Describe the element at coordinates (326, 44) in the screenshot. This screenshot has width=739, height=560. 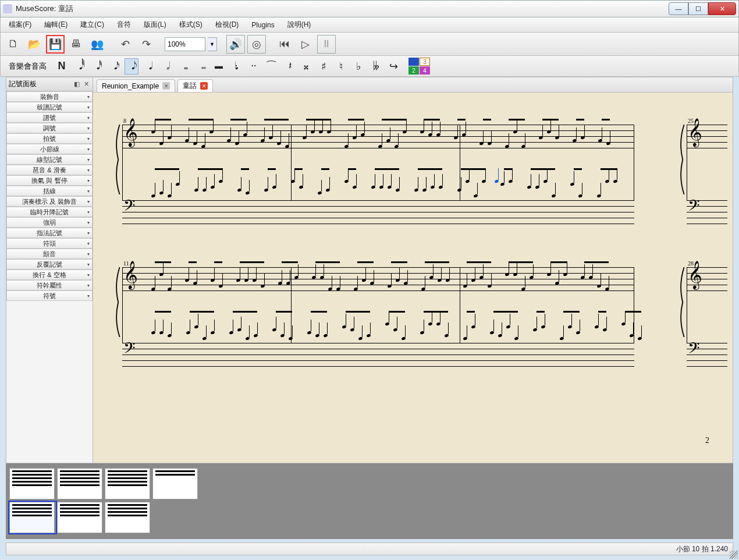
I see `pause-button: ⏸` at that location.